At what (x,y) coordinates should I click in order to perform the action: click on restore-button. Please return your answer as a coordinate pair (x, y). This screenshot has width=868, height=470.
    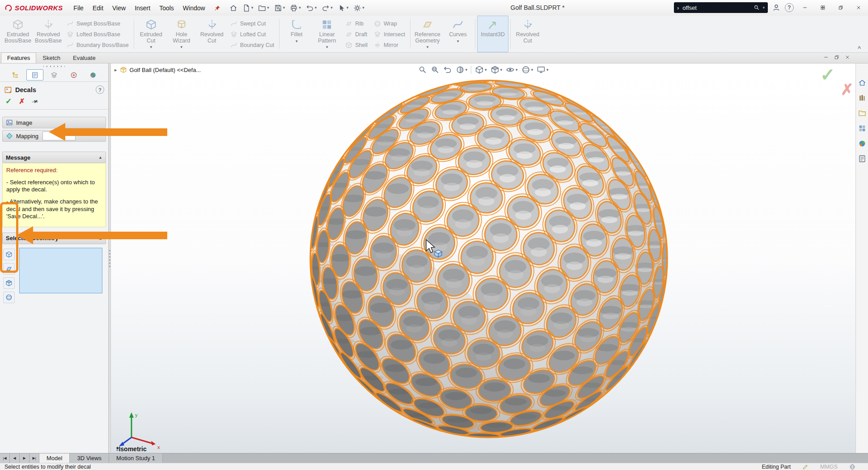
    Looking at the image, I should click on (841, 8).